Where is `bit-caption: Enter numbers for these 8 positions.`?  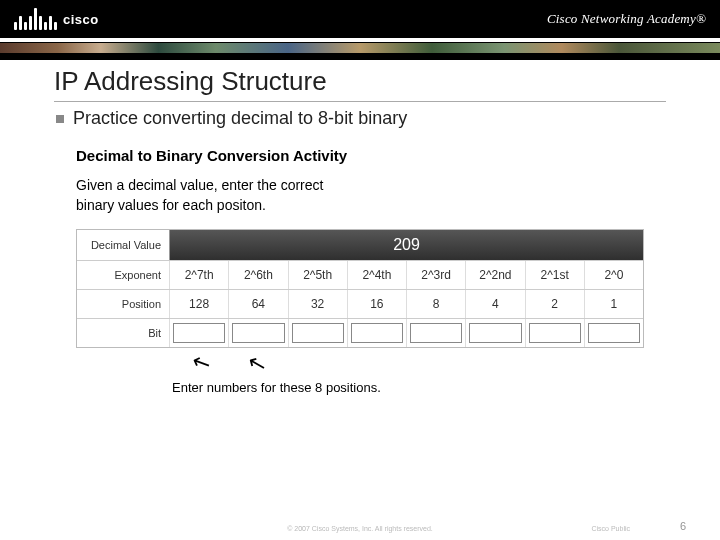
bit-caption: Enter numbers for these 8 positions. is located at coordinates (408, 388).